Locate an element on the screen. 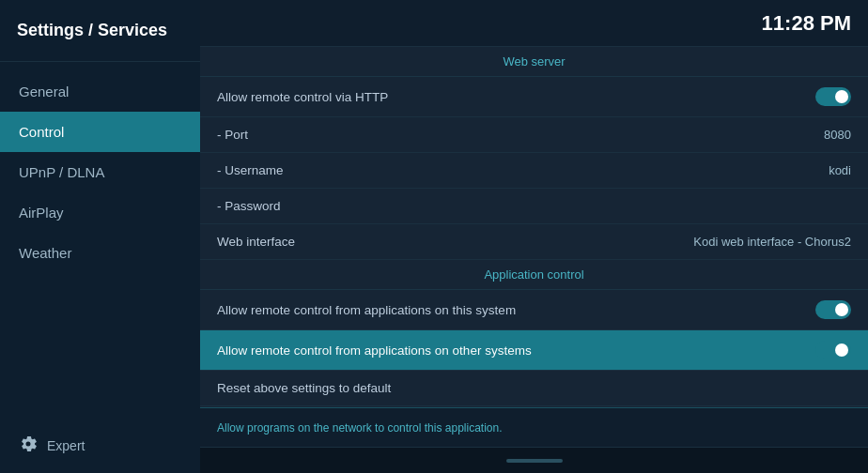  web-interface-row: Web interface Kodi web interface - Choru… is located at coordinates (534, 242).